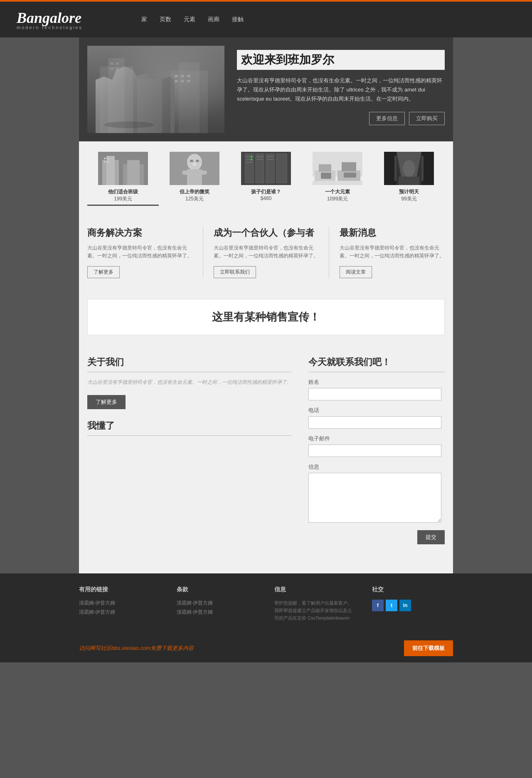 This screenshot has width=532, height=778. Describe the element at coordinates (377, 446) in the screenshot. I see `email-field-group: 电子邮件` at that location.